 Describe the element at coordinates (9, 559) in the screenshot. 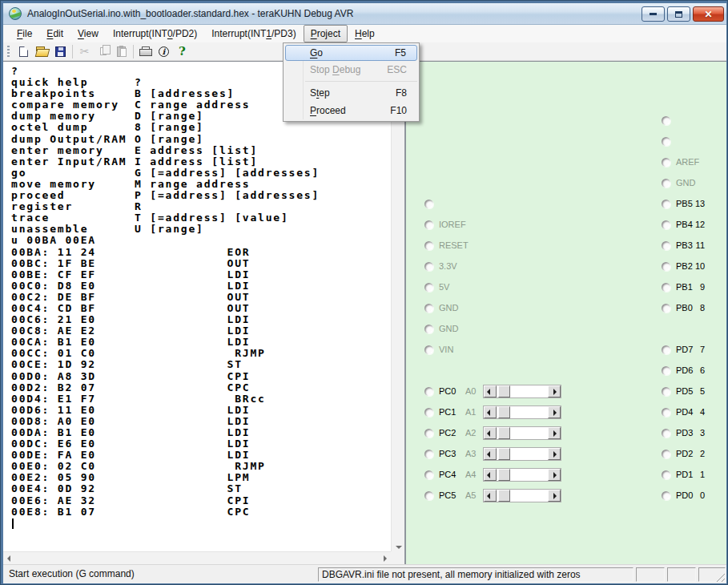

I see `scroll-left-icon` at that location.